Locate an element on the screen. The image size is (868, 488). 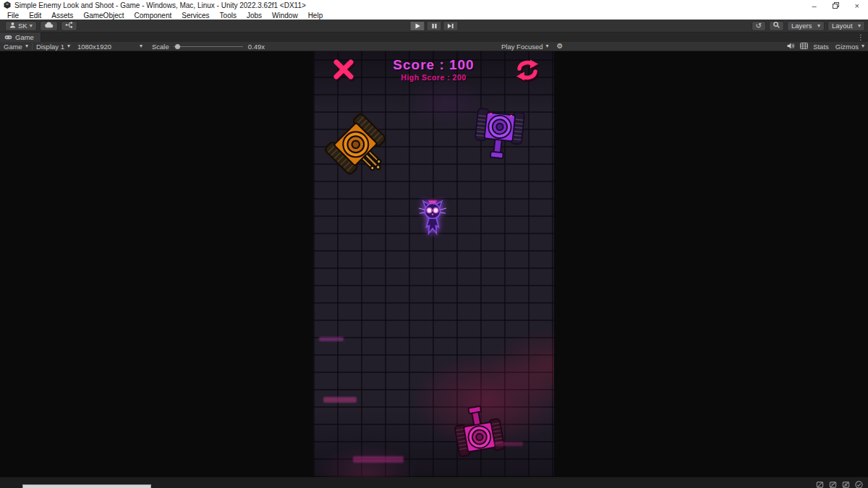
game-restart-button is located at coordinates (527, 72).